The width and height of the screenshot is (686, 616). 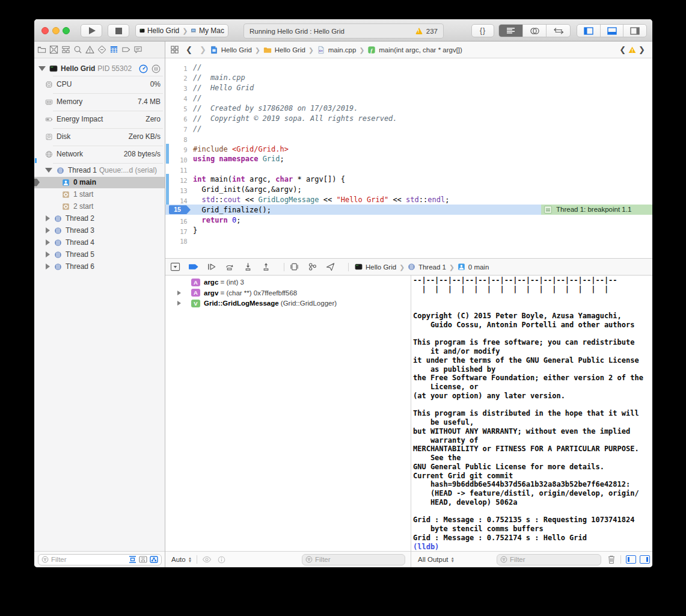 I want to click on related-items-icon, so click(x=174, y=49).